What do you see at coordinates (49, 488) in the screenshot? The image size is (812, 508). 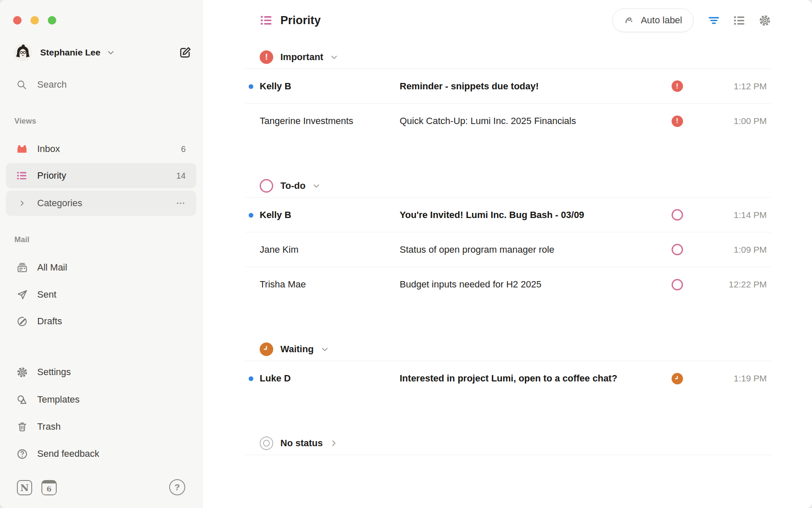 I see `notion-calendar-icon: 6` at bounding box center [49, 488].